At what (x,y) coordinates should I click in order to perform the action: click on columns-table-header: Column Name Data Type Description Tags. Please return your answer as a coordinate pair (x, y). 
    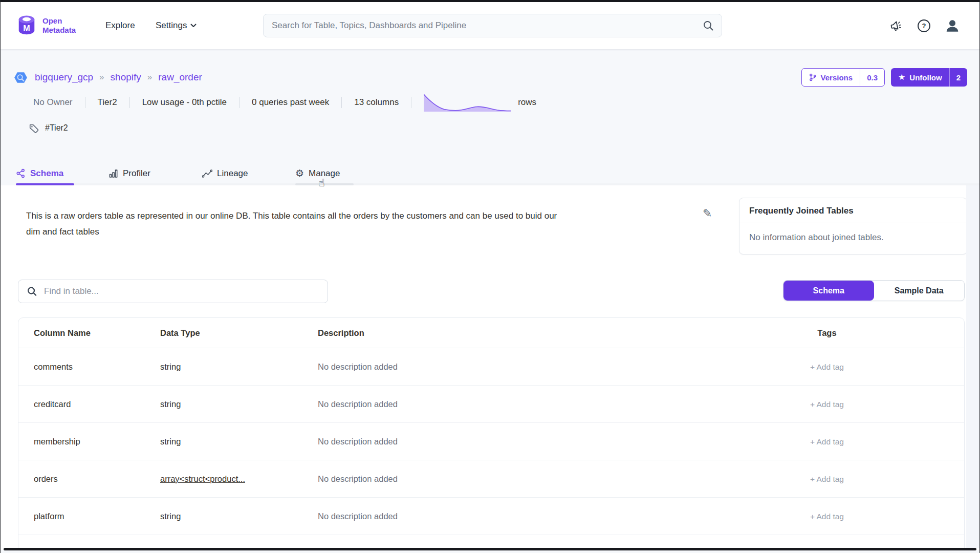
    Looking at the image, I should click on (491, 333).